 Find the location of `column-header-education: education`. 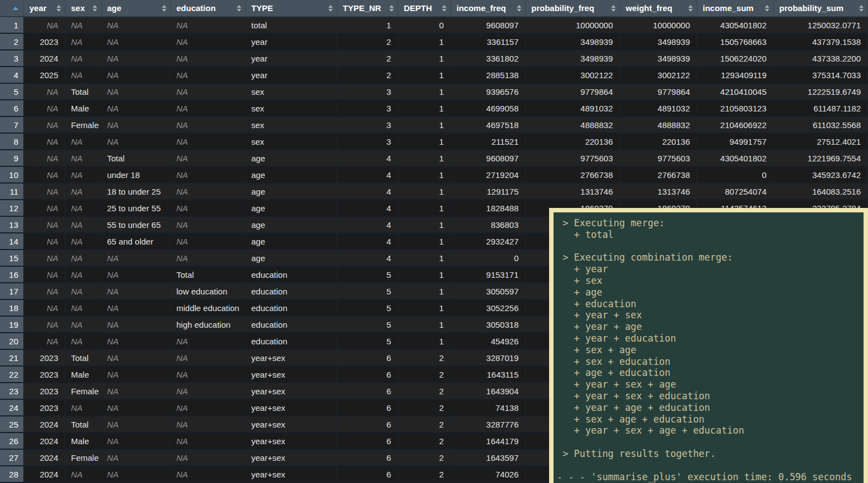

column-header-education: education is located at coordinates (209, 8).